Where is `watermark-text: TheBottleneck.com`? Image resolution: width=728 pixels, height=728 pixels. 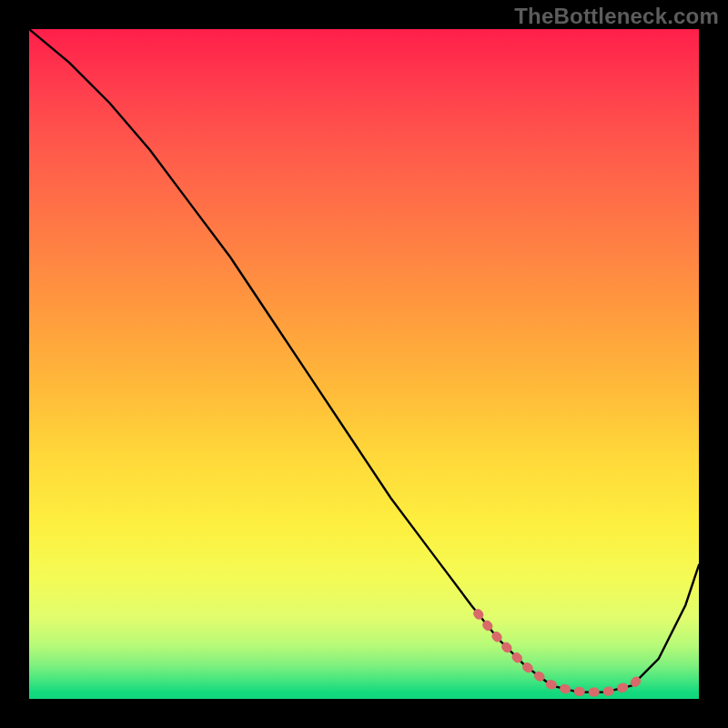
watermark-text: TheBottleneck.com is located at coordinates (617, 16).